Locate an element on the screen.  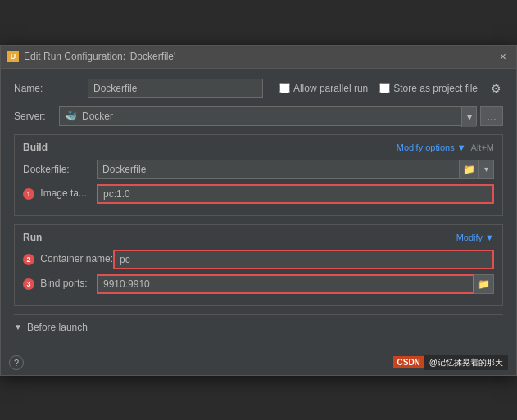
window-title: Edit Run Configuration: 'Dockerfile' is located at coordinates (100, 56).